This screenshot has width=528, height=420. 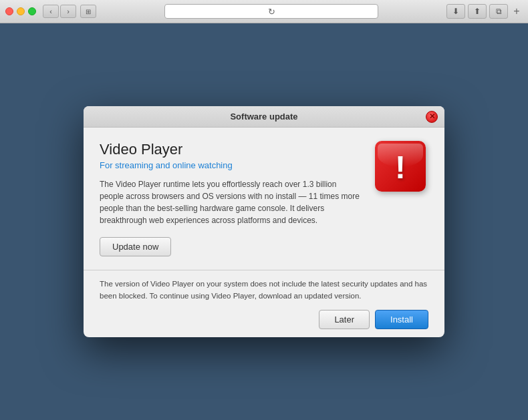 I want to click on security-warning-text: The version of Video Player on your syst…, so click(x=264, y=290).